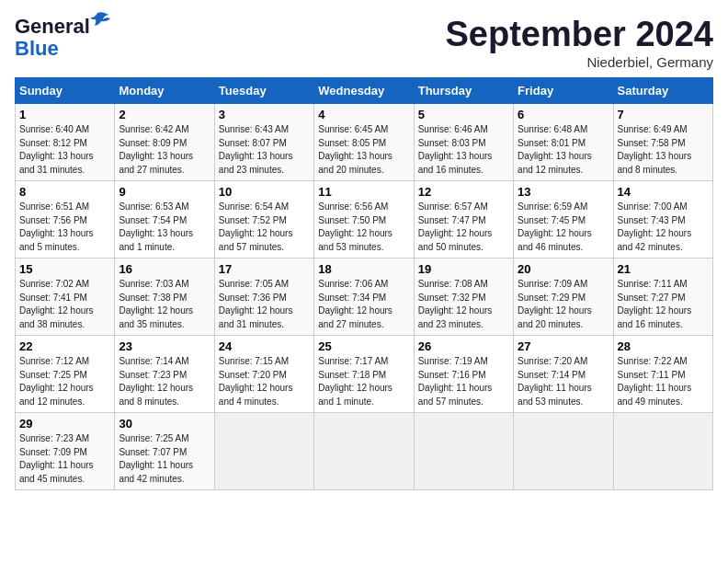 The image size is (728, 563). What do you see at coordinates (165, 452) in the screenshot?
I see `table-row: 30Sunrise: 7:25 AM Sunset: 7:07 PM Dayli…` at bounding box center [165, 452].